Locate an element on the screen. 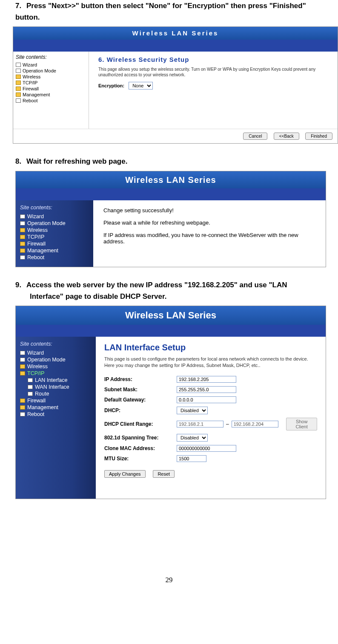 The image size is (338, 644). step-7-text: 7.Press "Next>>" button then select "Non… is located at coordinates (170, 12).